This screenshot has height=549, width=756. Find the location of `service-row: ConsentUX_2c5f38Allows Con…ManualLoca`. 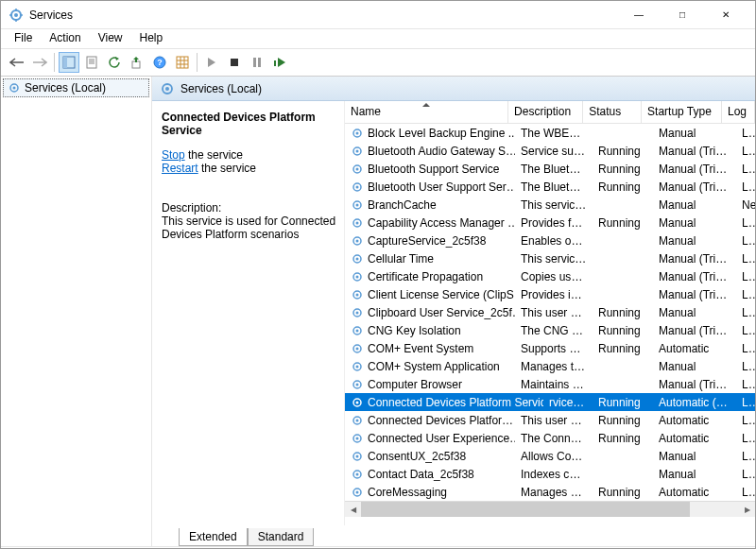

service-row: ConsentUX_2c5f38Allows Con…ManualLoca is located at coordinates (550, 455).